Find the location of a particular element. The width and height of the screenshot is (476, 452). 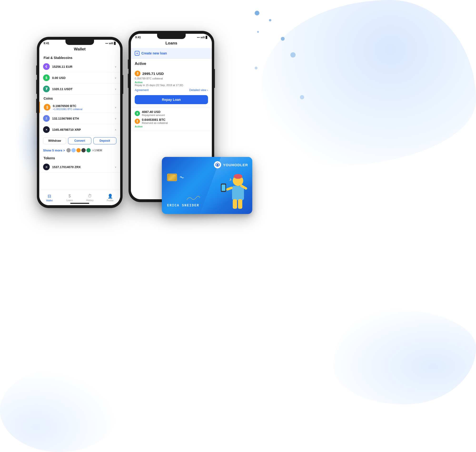

btc-sub: +1.00131981 BTC collateral is located at coordinates (68, 109).